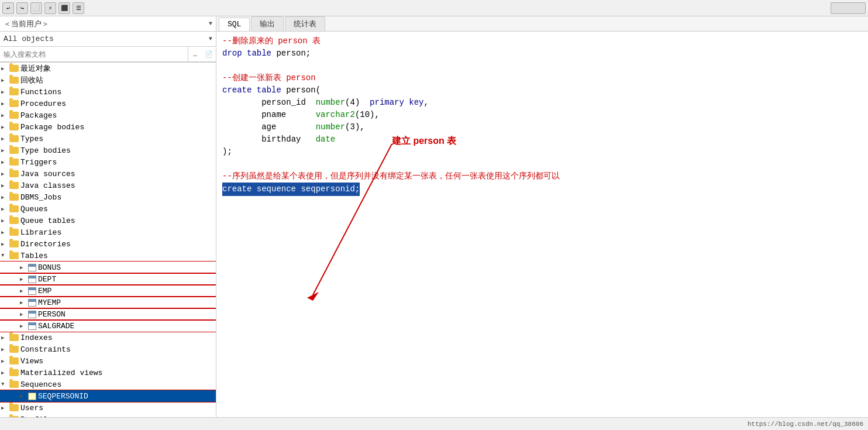 The height and width of the screenshot is (430, 868). I want to click on tree-item-package-bodies: ▶Package bodies, so click(108, 127).